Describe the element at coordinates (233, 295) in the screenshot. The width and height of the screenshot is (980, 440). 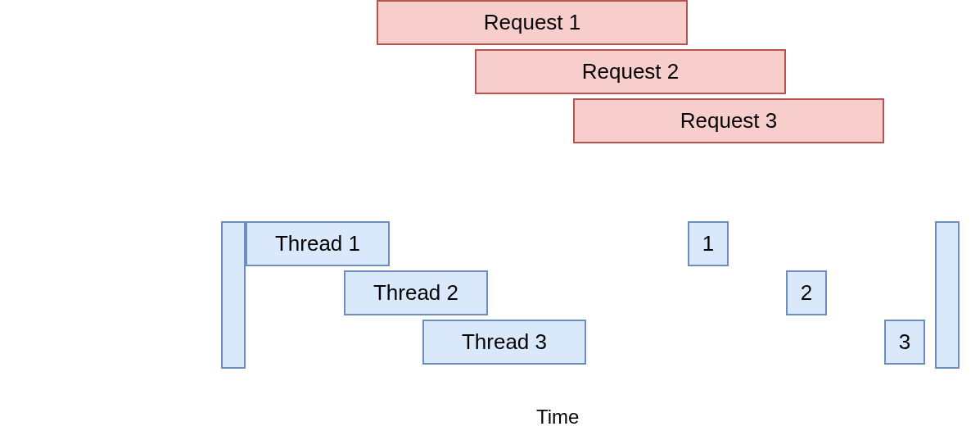
I see `server-start-bar` at that location.